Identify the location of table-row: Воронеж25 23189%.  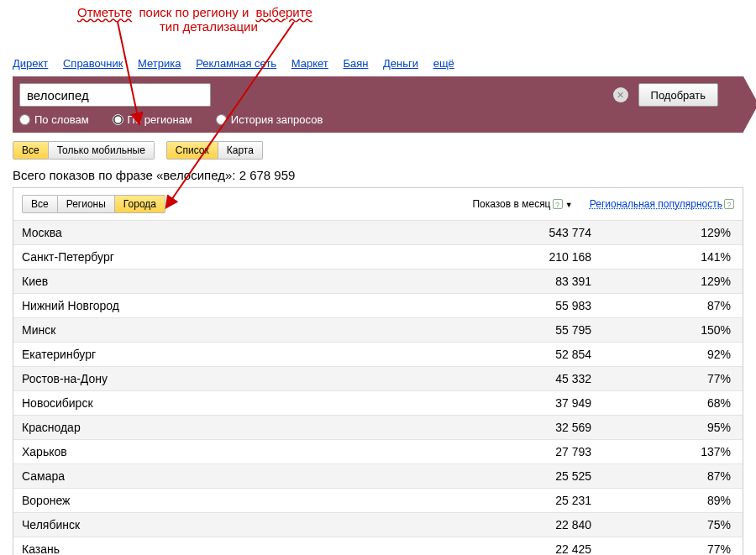
(378, 500).